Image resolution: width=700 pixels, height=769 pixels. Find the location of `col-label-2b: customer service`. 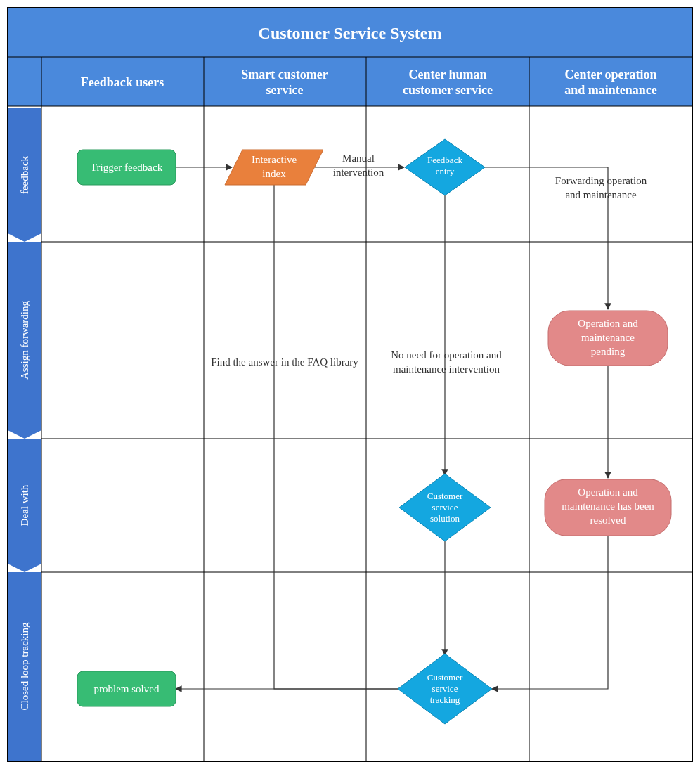

col-label-2b: customer service is located at coordinates (448, 90).